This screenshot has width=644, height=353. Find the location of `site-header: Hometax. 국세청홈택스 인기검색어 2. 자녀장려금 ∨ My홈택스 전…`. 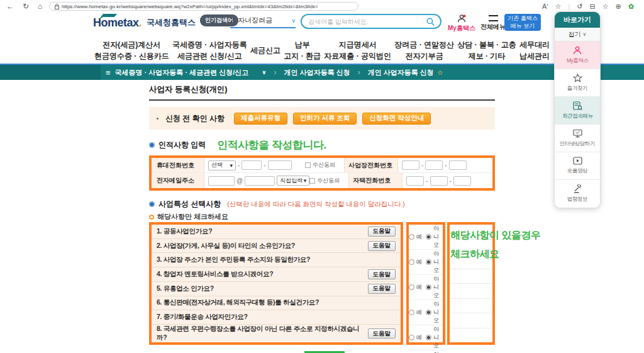

site-header: Hometax. 국세청홈택스 인기검색어 2. 자녀장려금 ∨ My홈택스 전… is located at coordinates (322, 25).